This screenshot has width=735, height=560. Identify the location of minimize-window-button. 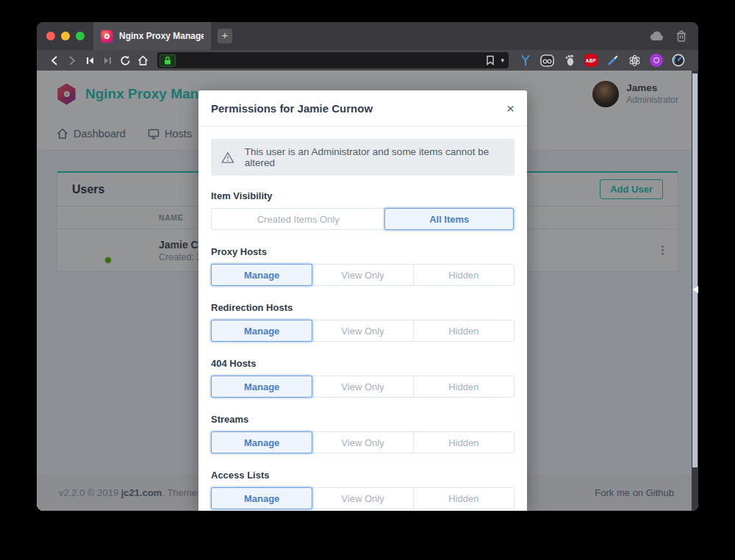
(65, 36).